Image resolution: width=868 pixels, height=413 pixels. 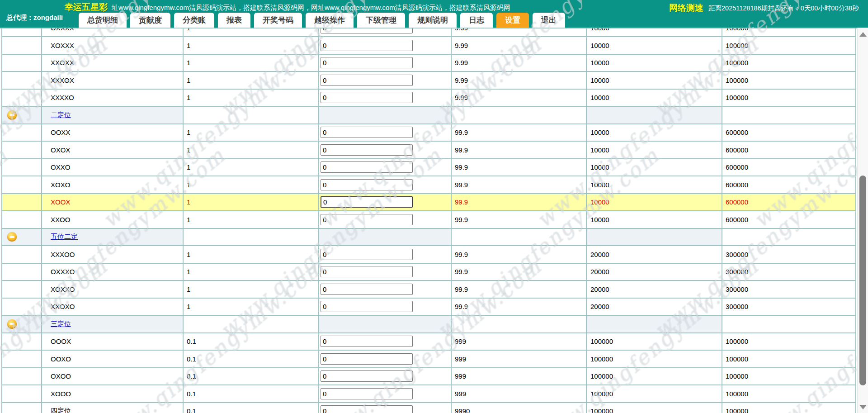 What do you see at coordinates (433, 20) in the screenshot?
I see `tab-规则说明: 规则说明` at bounding box center [433, 20].